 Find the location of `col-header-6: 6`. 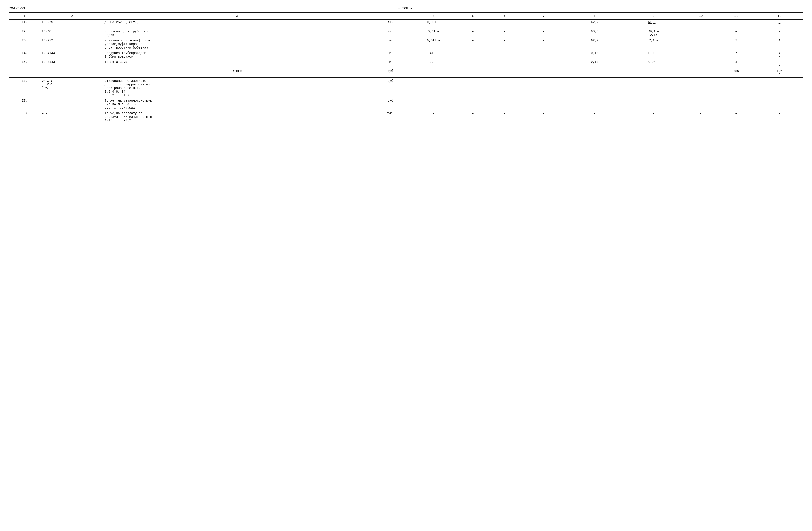

col-header-6: 6 is located at coordinates (504, 16).